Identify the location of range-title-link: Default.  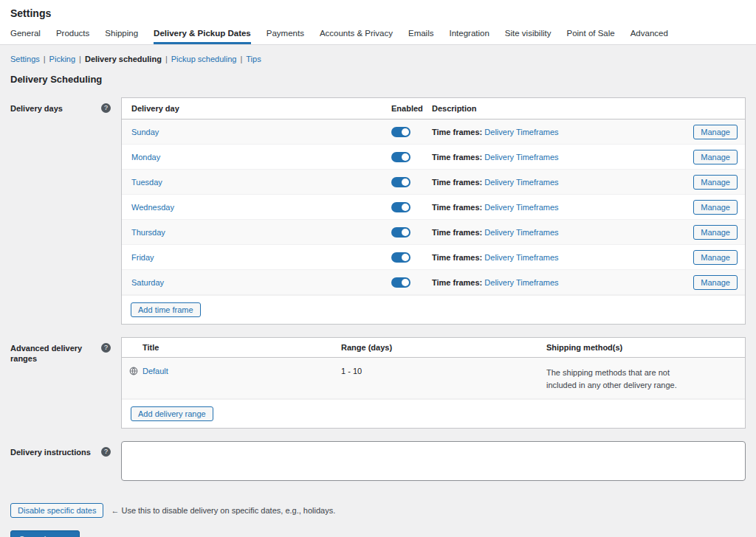
(155, 371).